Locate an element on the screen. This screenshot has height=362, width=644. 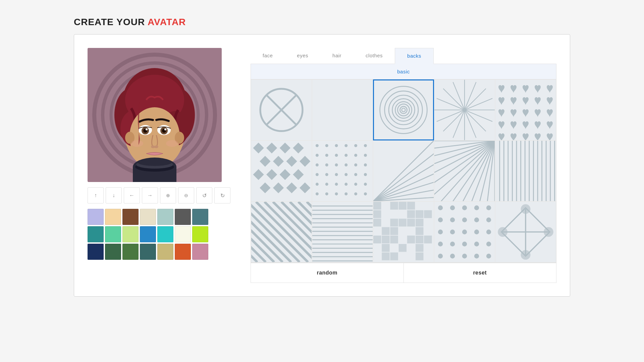
reset-button: reset is located at coordinates (480, 273).